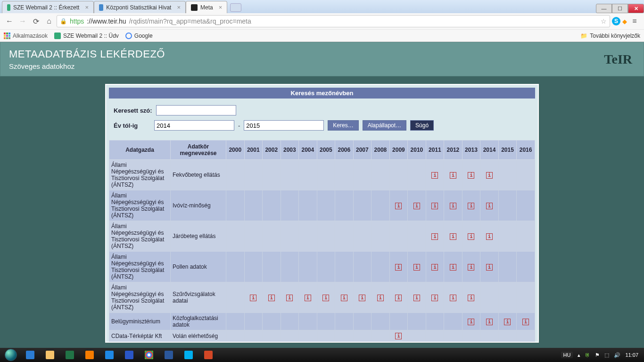  I want to click on cell-adatgazda: Állami Népegészségügyi és Tisztiorvosi S…, so click(140, 175).